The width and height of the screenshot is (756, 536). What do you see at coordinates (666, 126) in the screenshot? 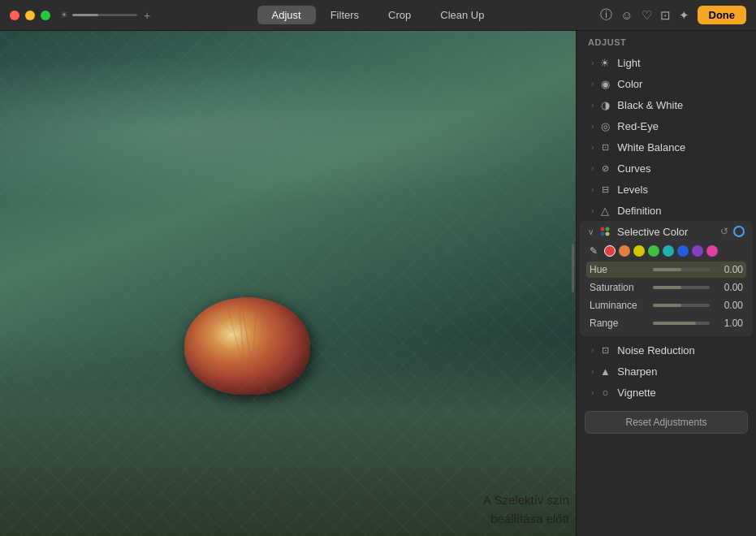
I see `adjust-item-red-eye: › ◎ Red-Eye` at bounding box center [666, 126].